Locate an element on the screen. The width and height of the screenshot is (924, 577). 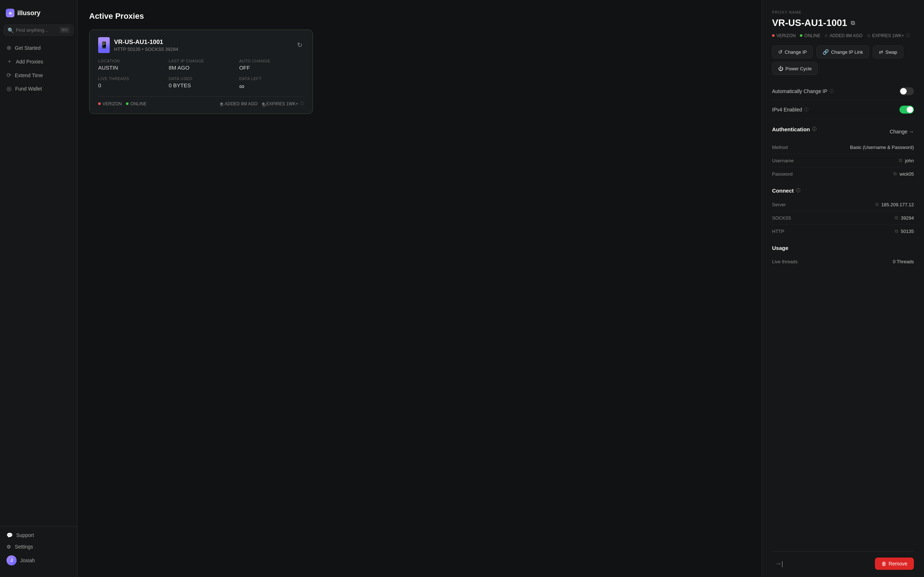
auth-method-label: Method is located at coordinates (780, 147).